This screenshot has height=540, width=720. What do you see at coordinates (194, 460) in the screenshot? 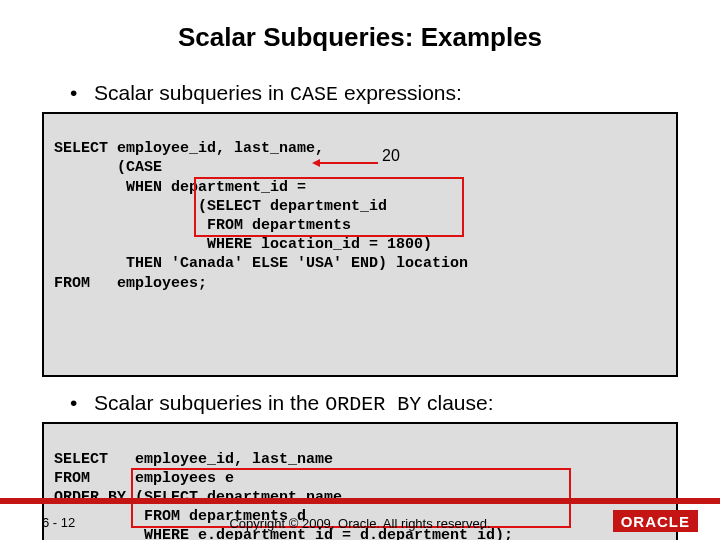
I see `code2-l0: SELECT employee_id, last_name` at bounding box center [194, 460].